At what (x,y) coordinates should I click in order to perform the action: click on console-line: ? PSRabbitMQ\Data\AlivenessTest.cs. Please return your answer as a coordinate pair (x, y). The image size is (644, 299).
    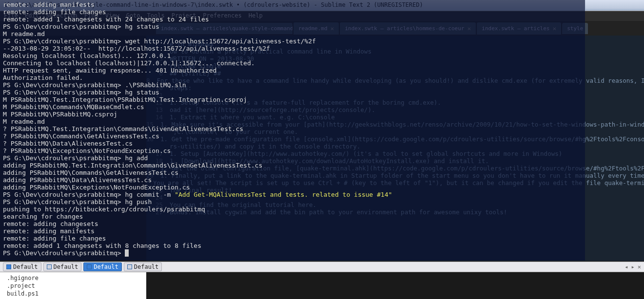
    Looking at the image, I should click on (293, 143).